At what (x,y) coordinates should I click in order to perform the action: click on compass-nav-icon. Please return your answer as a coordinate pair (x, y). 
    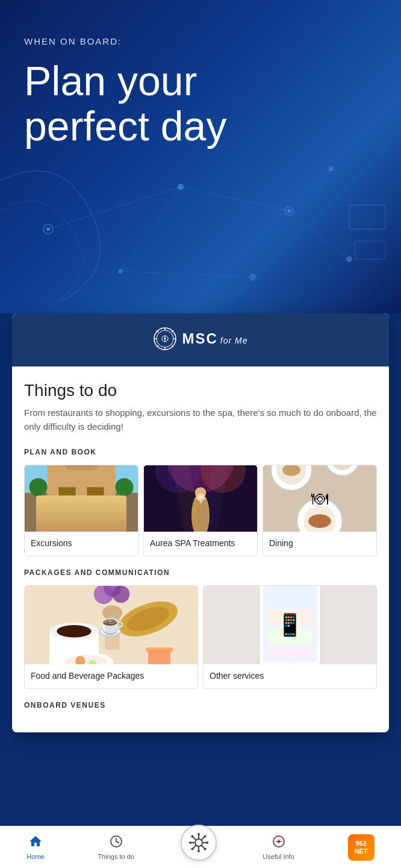
    Looking at the image, I should click on (279, 843).